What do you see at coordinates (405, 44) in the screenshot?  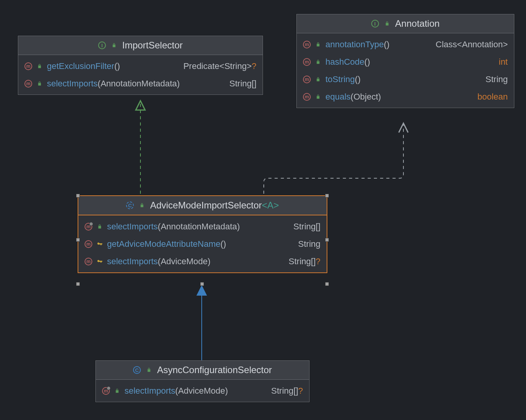 I see `member-row: m annotationType() Class<Annotation>` at bounding box center [405, 44].